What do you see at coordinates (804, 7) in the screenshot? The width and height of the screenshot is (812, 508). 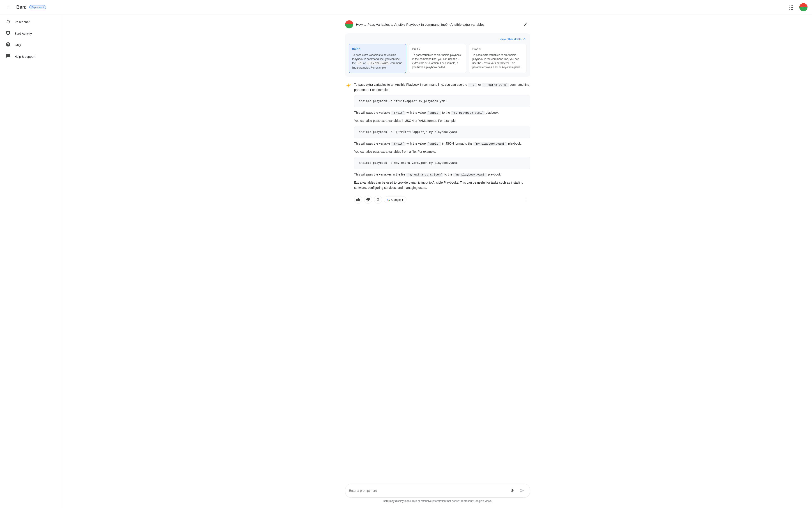 I see `user-avatar: L` at bounding box center [804, 7].